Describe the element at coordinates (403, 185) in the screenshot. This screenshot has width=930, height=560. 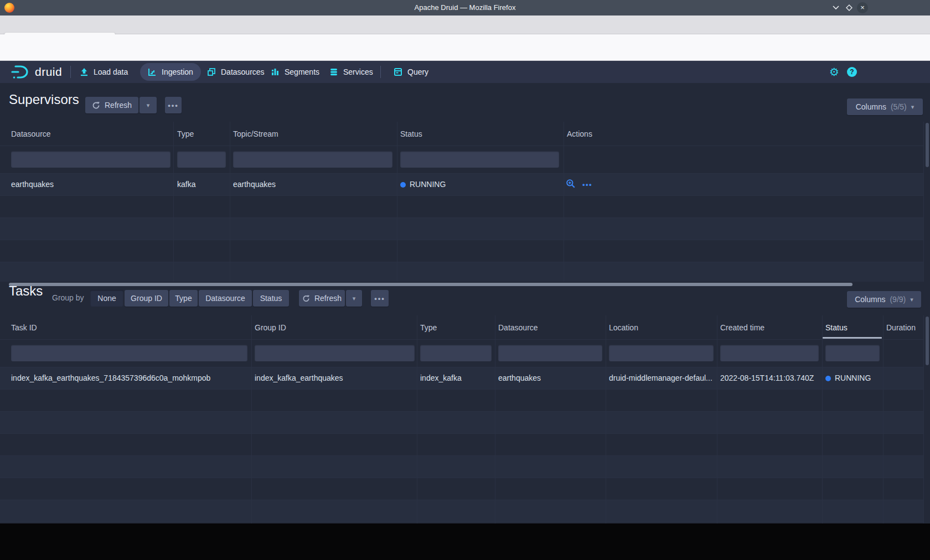
I see `status-dot-running` at that location.